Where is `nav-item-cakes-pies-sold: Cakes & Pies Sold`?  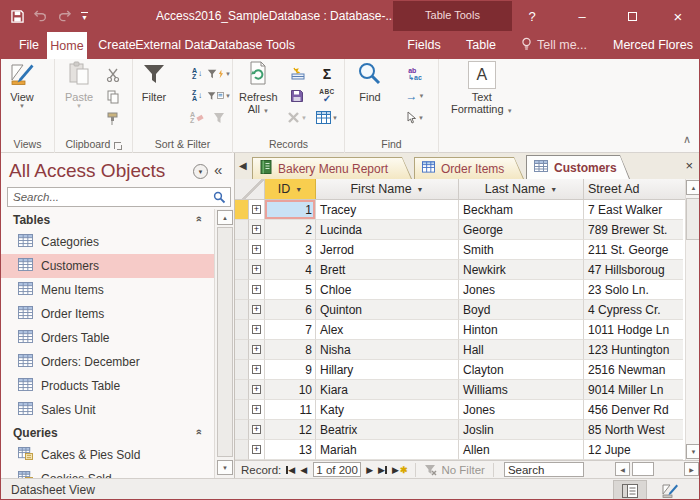
nav-item-cakes-pies-sold: Cakes & Pies Sold is located at coordinates (108, 455).